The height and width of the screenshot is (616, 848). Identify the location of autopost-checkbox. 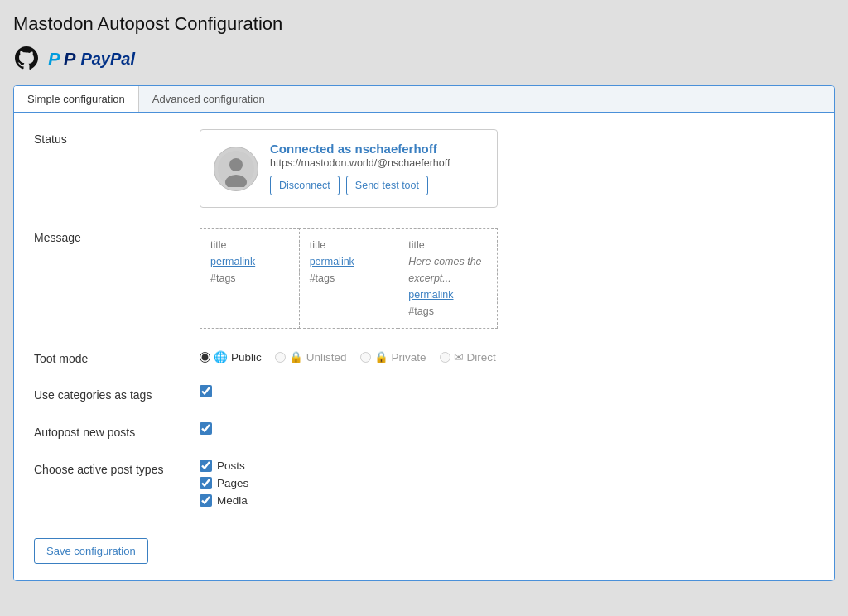
(205, 429).